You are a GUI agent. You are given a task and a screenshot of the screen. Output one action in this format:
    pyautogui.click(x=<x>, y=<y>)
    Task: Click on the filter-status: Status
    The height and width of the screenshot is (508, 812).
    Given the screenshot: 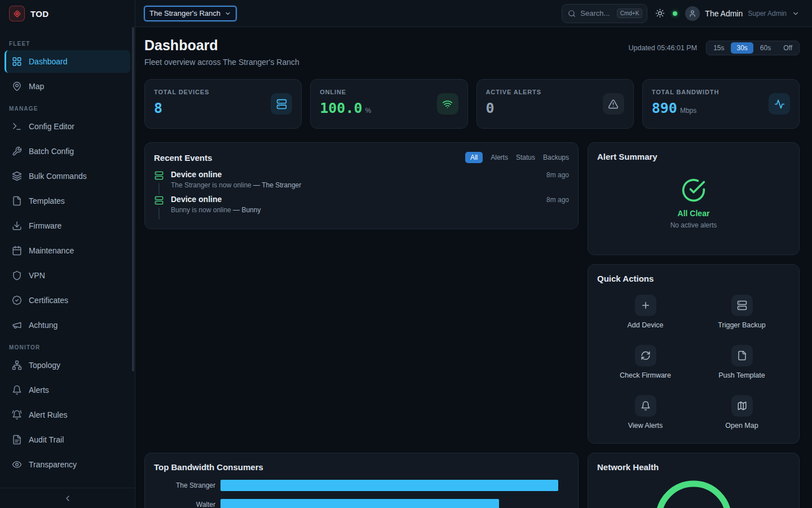 What is the action you would take?
    pyautogui.click(x=526, y=157)
    